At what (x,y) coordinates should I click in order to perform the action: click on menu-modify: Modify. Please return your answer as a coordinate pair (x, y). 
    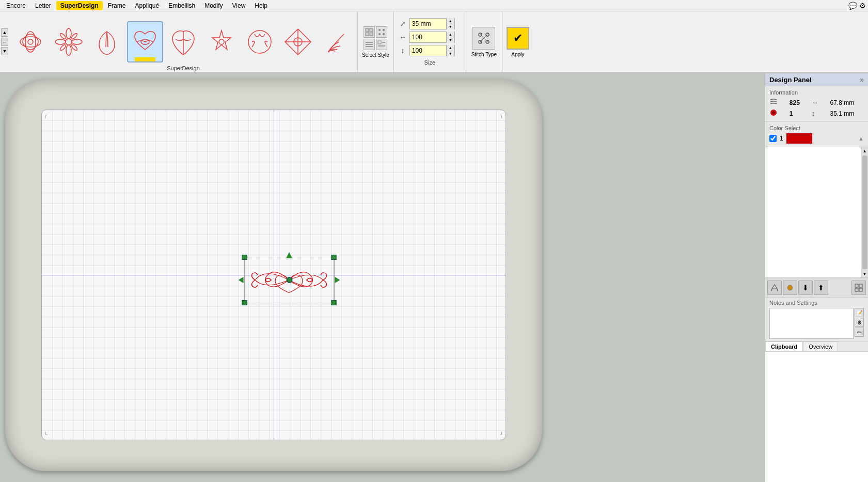
    Looking at the image, I should click on (214, 6).